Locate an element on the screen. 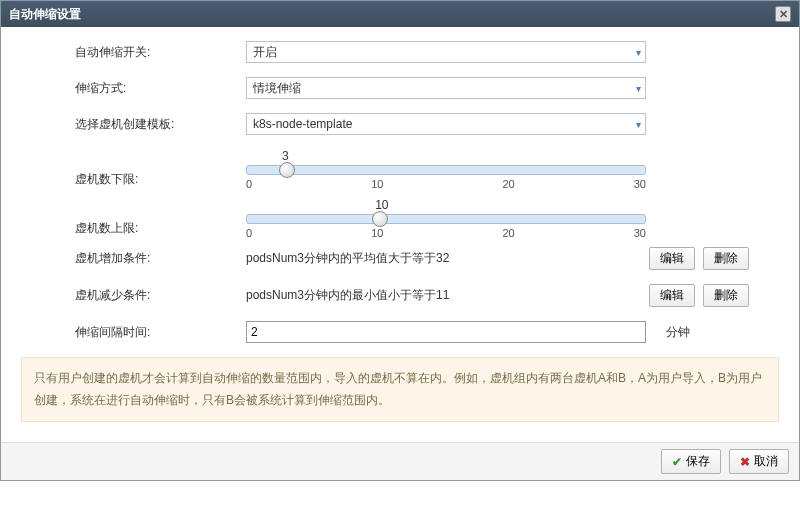  slider-min: 3 0 10 20 30 is located at coordinates (446, 170).